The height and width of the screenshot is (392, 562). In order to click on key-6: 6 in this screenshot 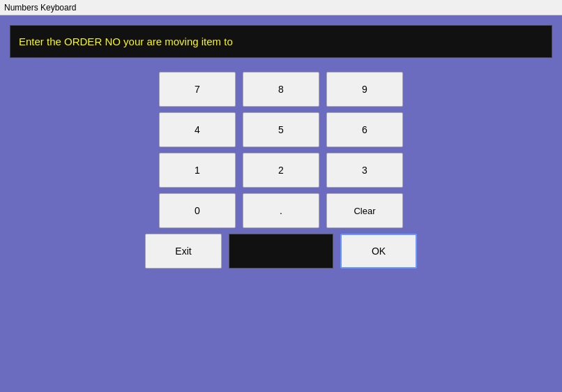, I will do `click(365, 130)`.